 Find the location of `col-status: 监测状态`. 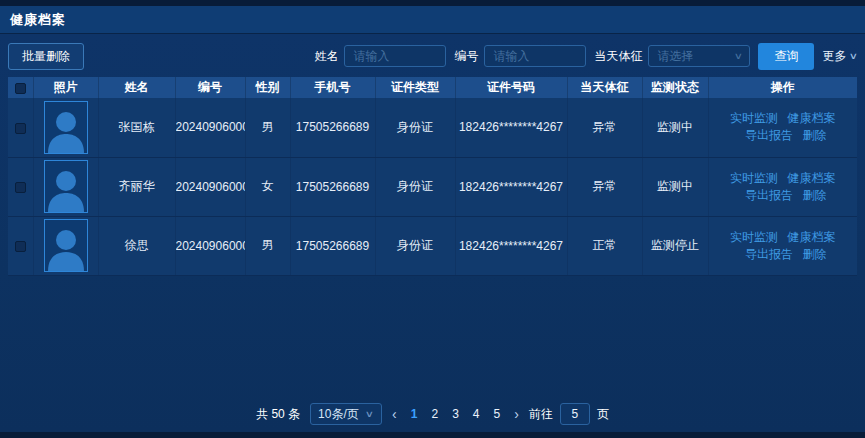

col-status: 监测状态 is located at coordinates (675, 88).